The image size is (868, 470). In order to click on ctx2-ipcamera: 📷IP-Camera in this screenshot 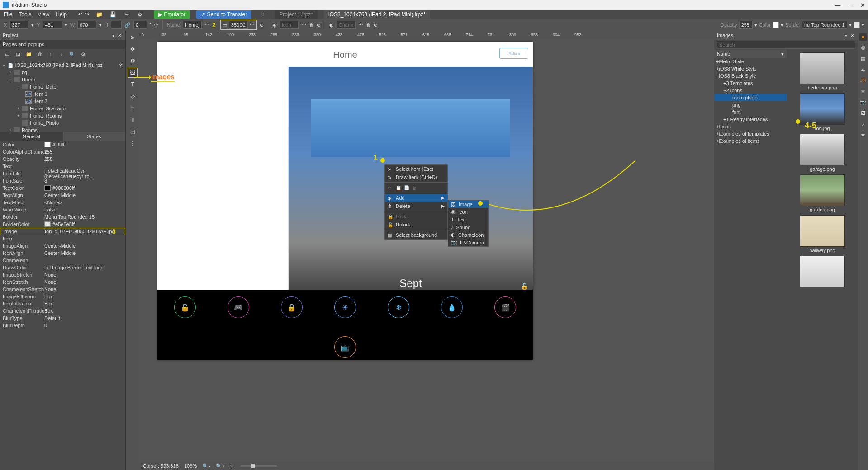, I will do `click(468, 242)`.